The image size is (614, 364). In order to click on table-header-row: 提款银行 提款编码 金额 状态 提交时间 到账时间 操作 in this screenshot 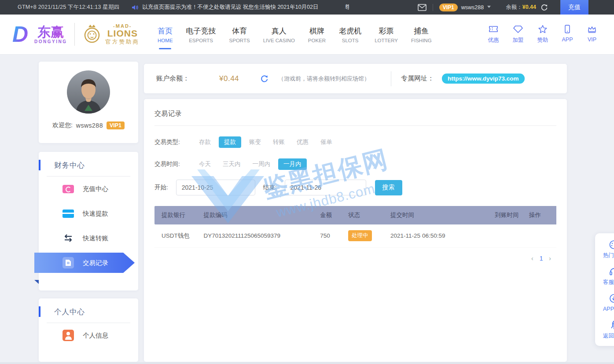, I will do `click(356, 215)`.